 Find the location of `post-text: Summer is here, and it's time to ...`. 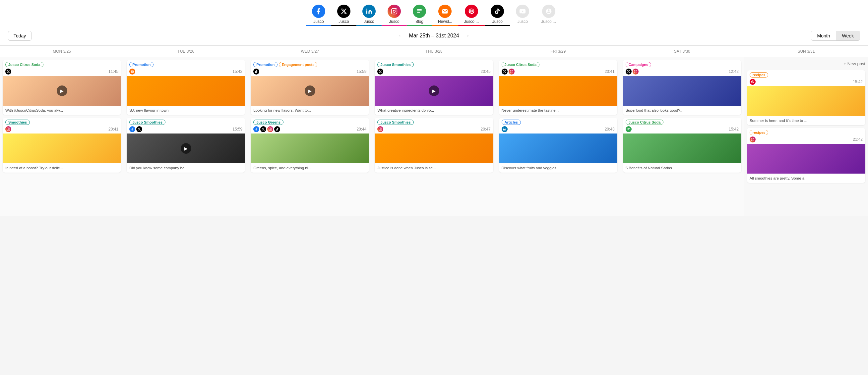

post-text: Summer is here, and it's time to ... is located at coordinates (806, 121).